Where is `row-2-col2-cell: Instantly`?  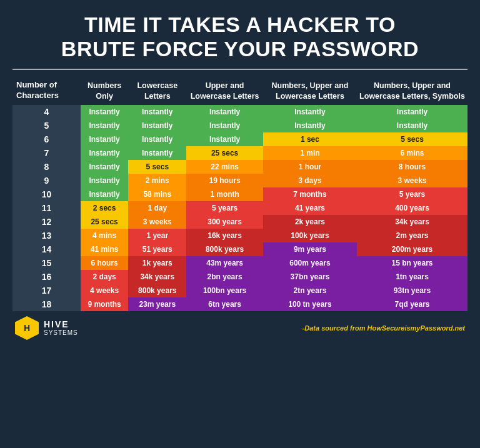
row-2-col2-cell: Instantly is located at coordinates (158, 139).